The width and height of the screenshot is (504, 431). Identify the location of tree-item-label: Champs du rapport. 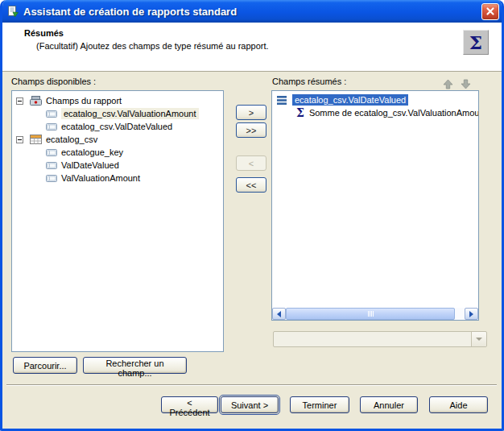
(84, 101).